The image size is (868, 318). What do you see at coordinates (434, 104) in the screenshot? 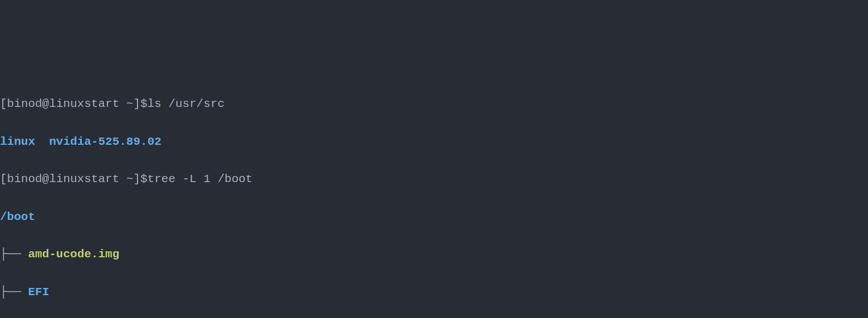
I see `prompt-line-1: [binod@linuxstart ~]$ls /usr/src` at bounding box center [434, 104].